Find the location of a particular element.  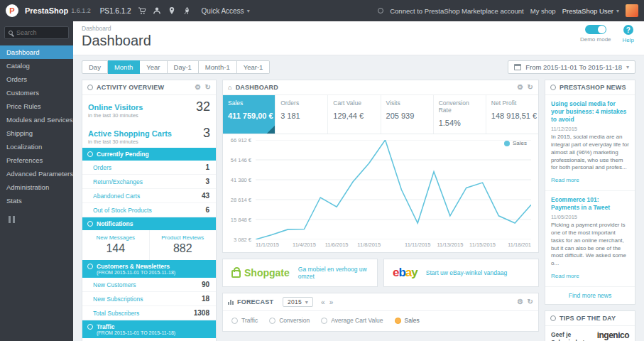

cart-icon is located at coordinates (142, 11).